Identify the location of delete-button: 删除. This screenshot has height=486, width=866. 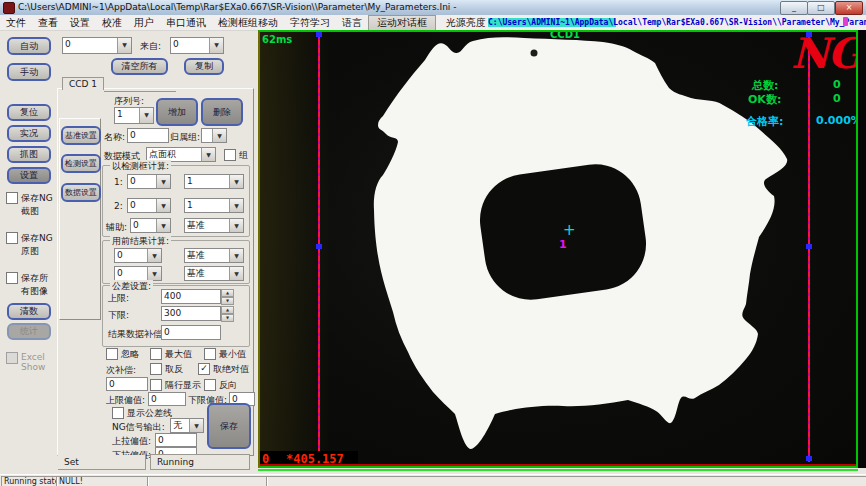
(222, 112).